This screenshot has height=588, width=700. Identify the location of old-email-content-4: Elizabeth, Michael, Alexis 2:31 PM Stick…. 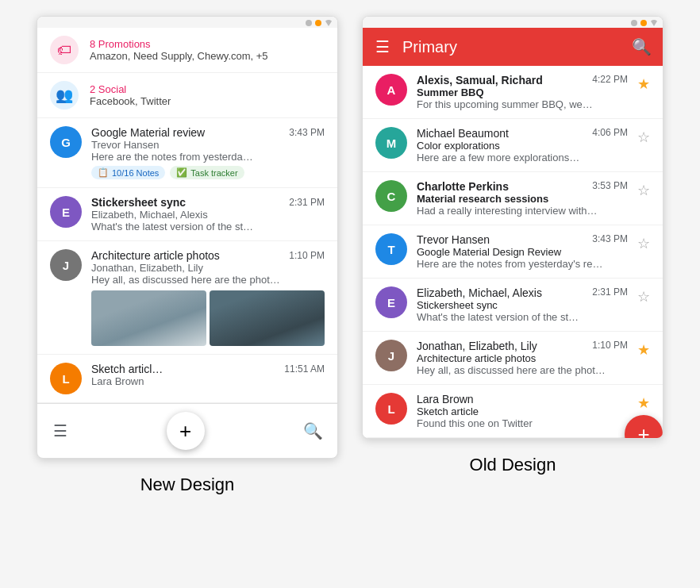
(522, 305).